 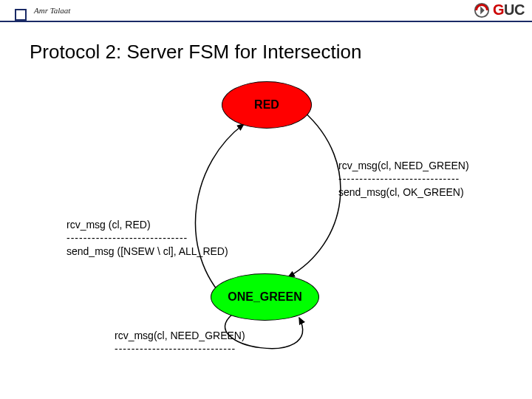 I want to click on slide-title: Protocol 2: Server FSM for Intersection, so click(x=195, y=52).